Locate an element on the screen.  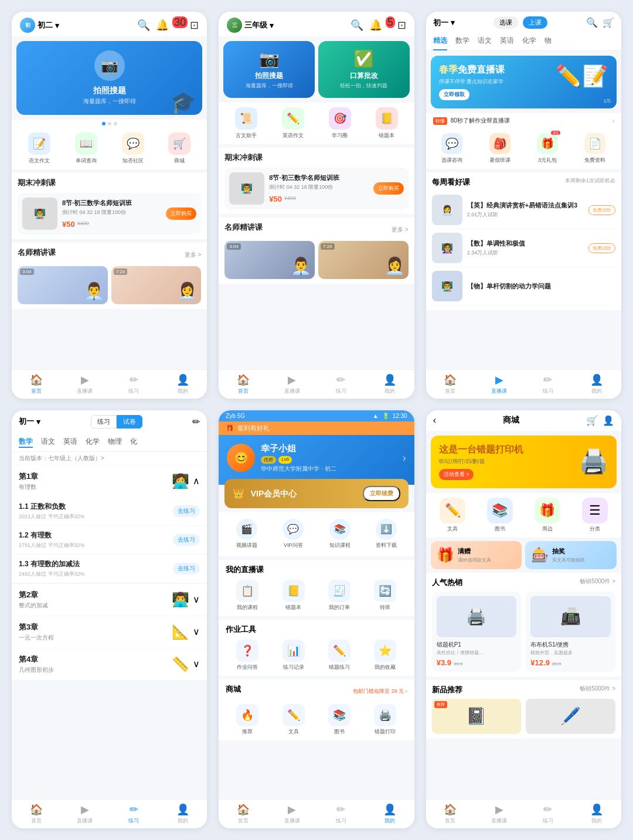
s4-sub-chinese: 语文 is located at coordinates (48, 442).